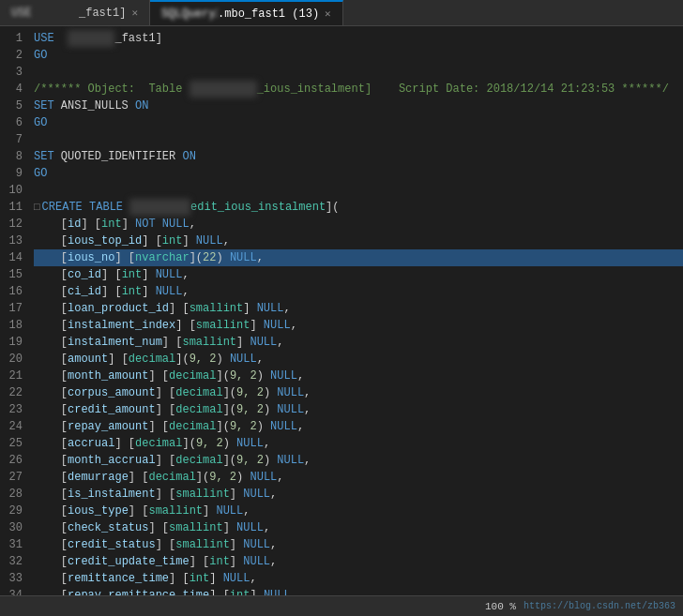 This screenshot has height=616, width=683. Describe the element at coordinates (112, 545) in the screenshot. I see `col-token: credit_status` at that location.